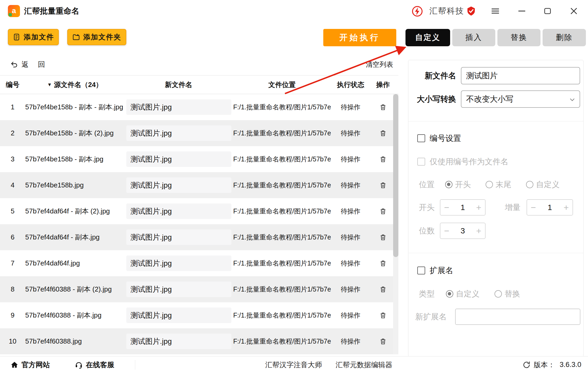  What do you see at coordinates (564, 38) in the screenshot?
I see `tab-delete: 删除` at bounding box center [564, 38].